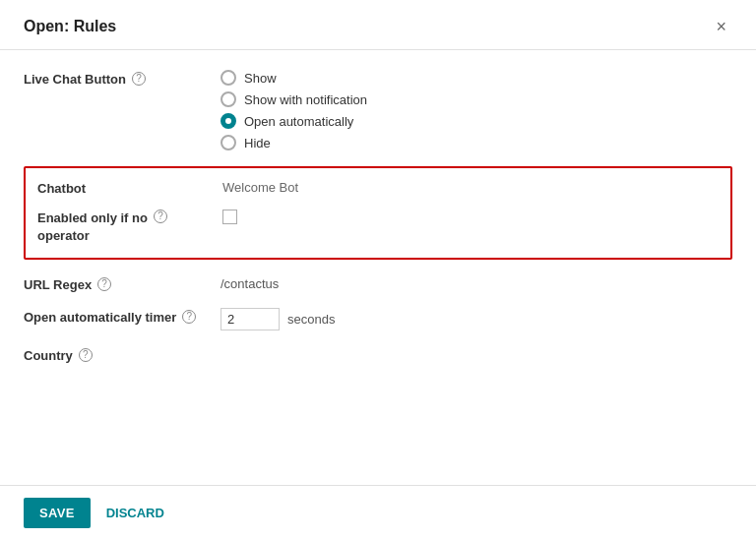  I want to click on live-chat-button-field: Live Chat Button ? Show Show with notifi…, so click(378, 110).